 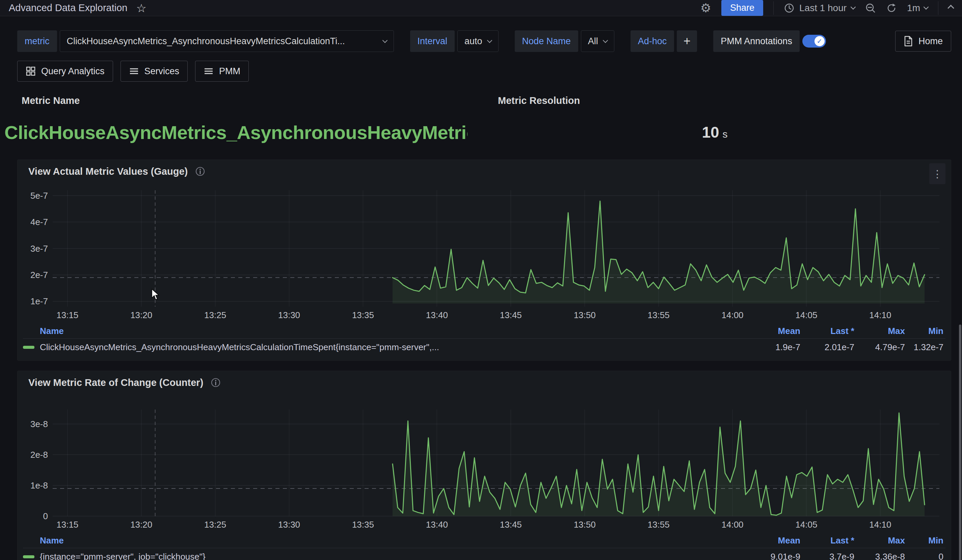 What do you see at coordinates (706, 8) in the screenshot?
I see `settings-gear-icon: ⚙` at bounding box center [706, 8].